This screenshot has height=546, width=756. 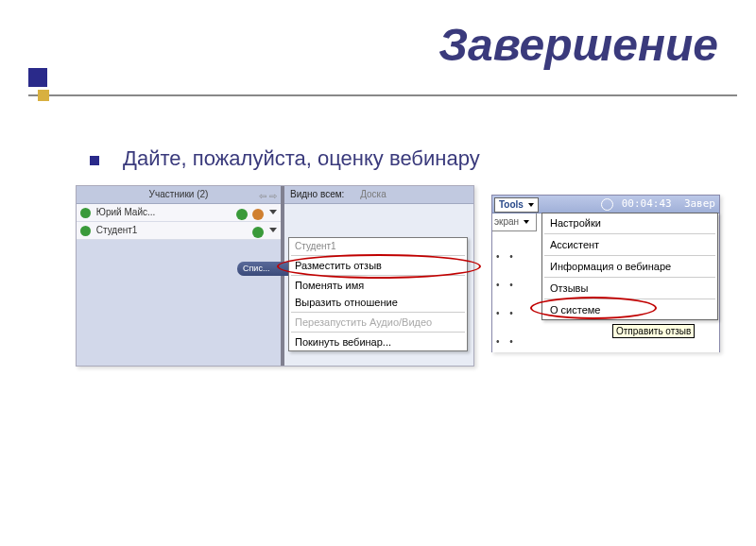 What do you see at coordinates (646, 204) in the screenshot?
I see `timer-value: 00:04:43` at bounding box center [646, 204].